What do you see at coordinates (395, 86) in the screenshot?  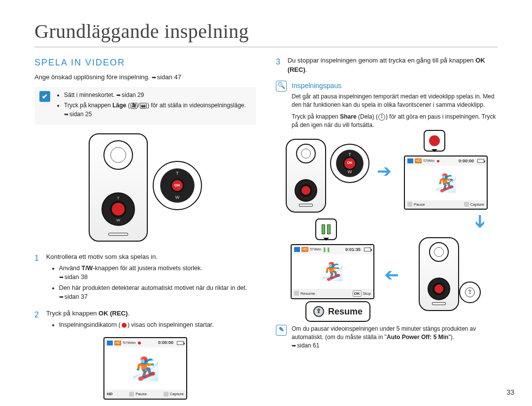 I see `subheading-pause: Inspelningspaus` at bounding box center [395, 86].